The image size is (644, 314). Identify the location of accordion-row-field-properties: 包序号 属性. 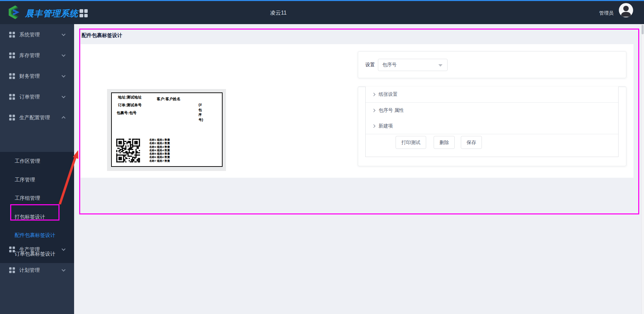
(492, 111).